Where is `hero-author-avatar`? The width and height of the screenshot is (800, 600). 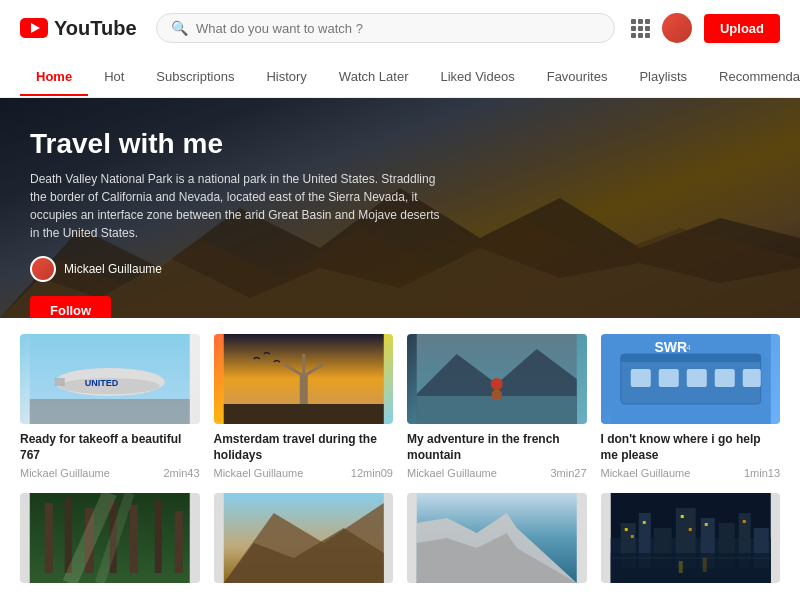 hero-author-avatar is located at coordinates (43, 269).